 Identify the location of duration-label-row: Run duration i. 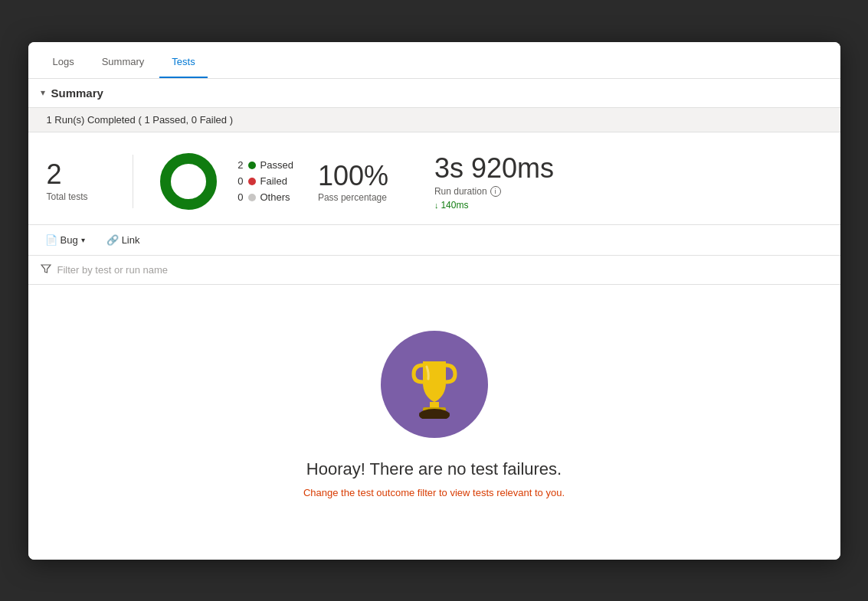
(494, 191).